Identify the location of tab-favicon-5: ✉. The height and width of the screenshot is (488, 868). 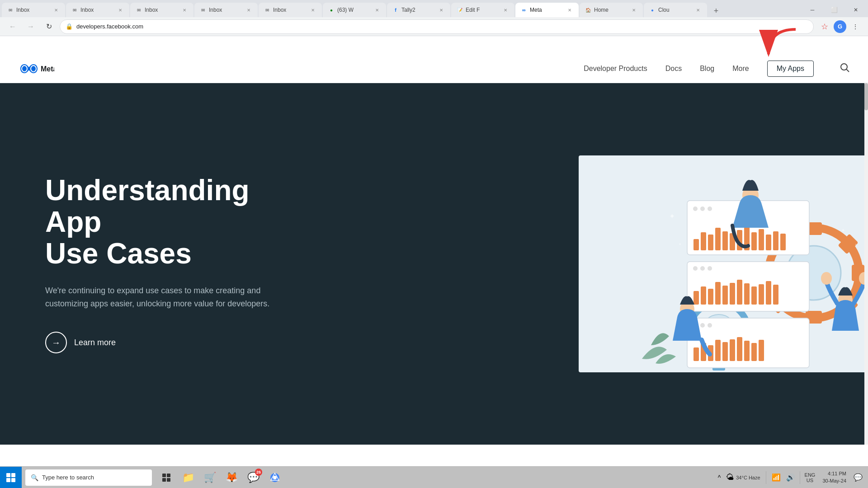
(267, 10).